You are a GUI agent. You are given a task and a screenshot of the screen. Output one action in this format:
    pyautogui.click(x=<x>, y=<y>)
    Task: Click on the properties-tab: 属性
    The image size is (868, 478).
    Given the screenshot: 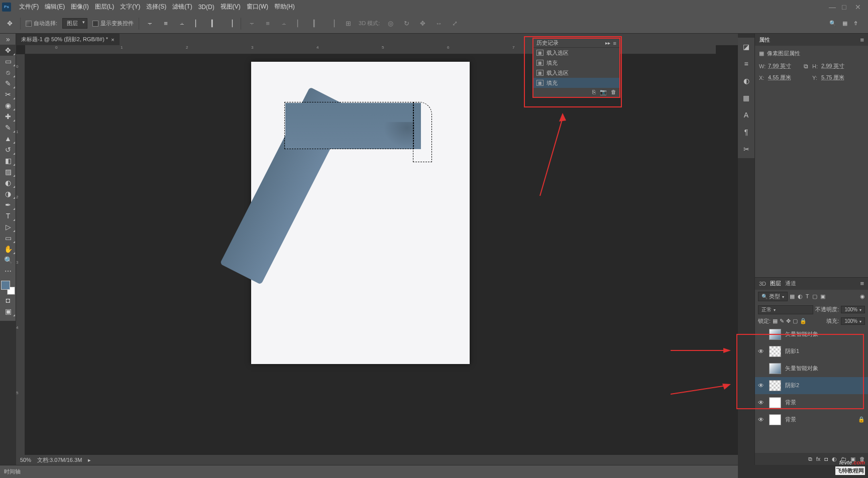 What is the action you would take?
    pyautogui.click(x=765, y=40)
    